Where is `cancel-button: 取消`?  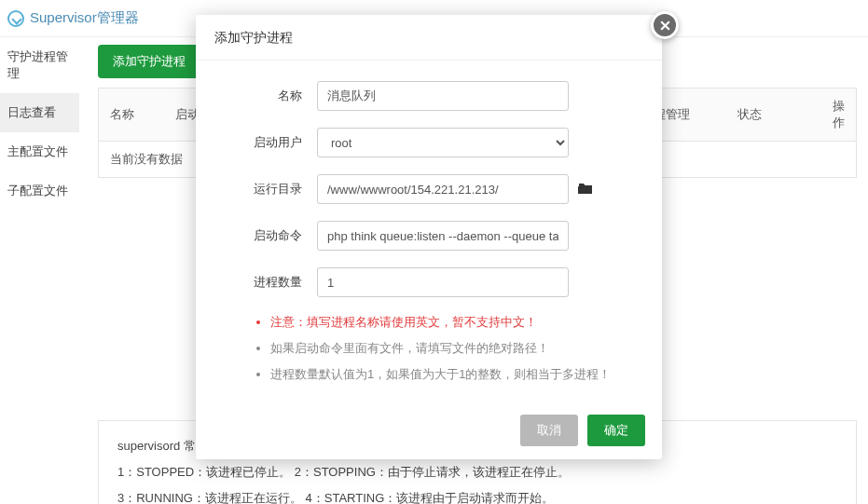 cancel-button: 取消 is located at coordinates (549, 430).